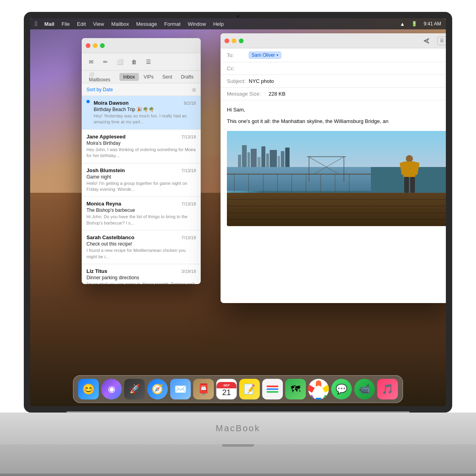  Describe the element at coordinates (238, 24) in the screenshot. I see `menubar:  Mail File Edit View Mailbox Message Fo…` at that location.